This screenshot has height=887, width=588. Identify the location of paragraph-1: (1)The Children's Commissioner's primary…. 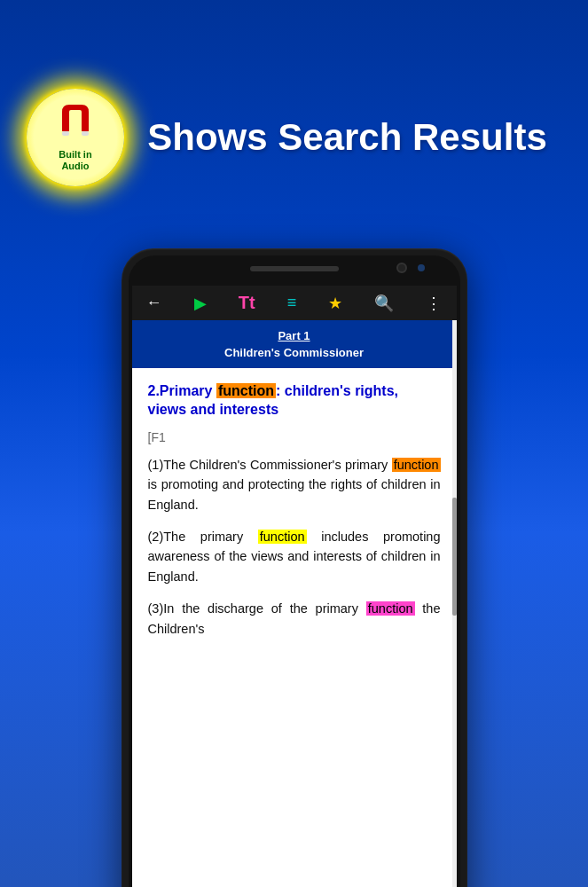
(294, 484).